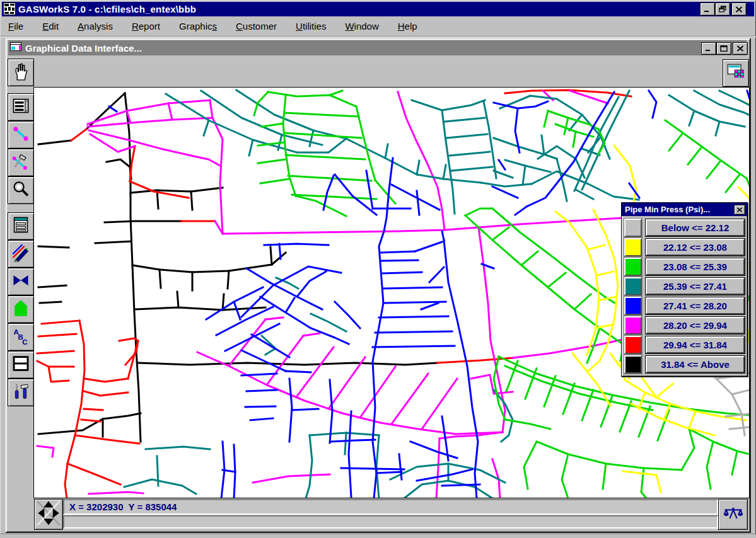 This screenshot has height=538, width=756. What do you see at coordinates (16, 26) in the screenshot?
I see `menu-item-file: File` at bounding box center [16, 26].